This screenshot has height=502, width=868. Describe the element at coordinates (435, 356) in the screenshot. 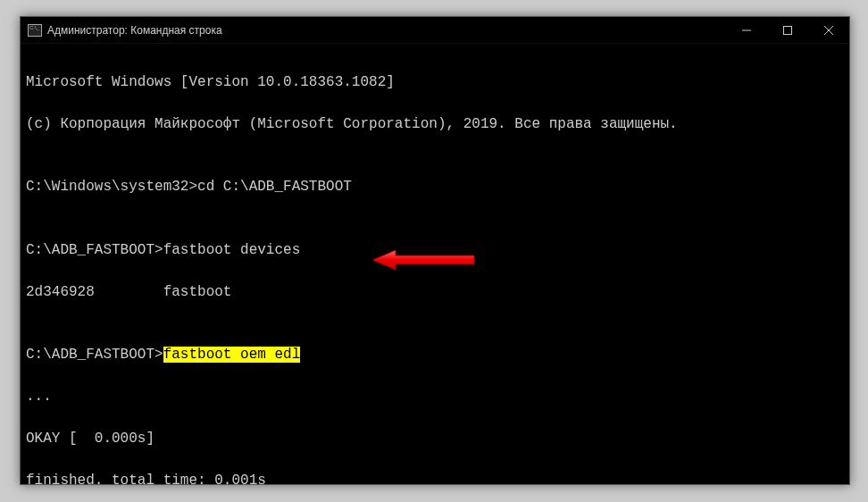

I see `command-line: C:\ADB_FASTBOOT>fastboot oem edl` at that location.